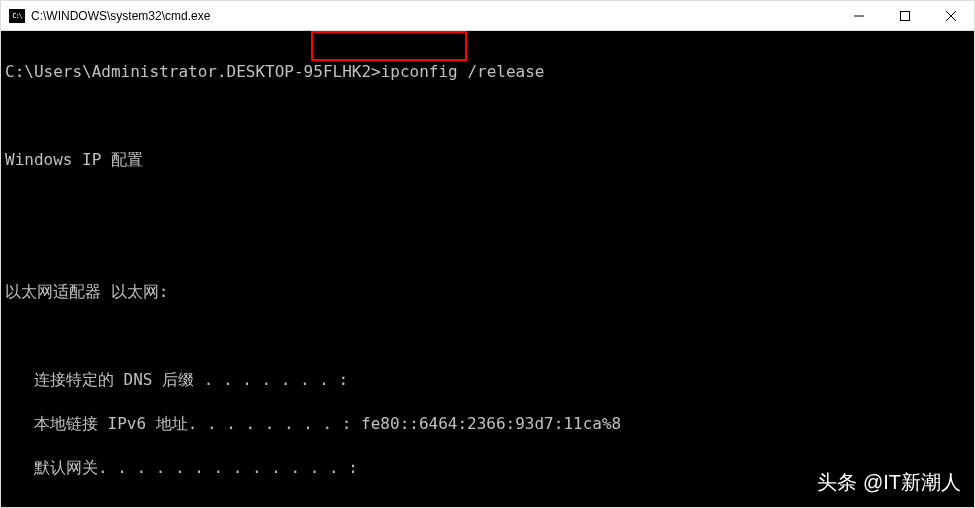 This screenshot has height=508, width=975. Describe the element at coordinates (859, 16) in the screenshot. I see `minimize-icon` at that location.